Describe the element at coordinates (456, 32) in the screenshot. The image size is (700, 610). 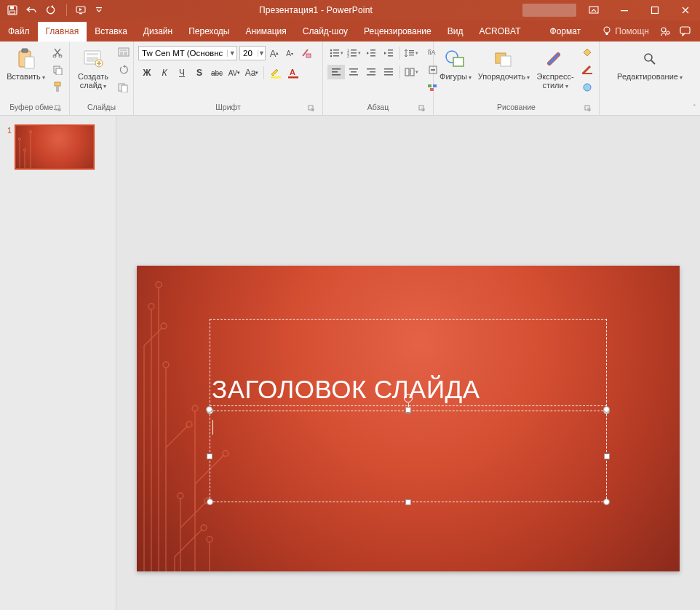
I see `tab-view: Вид` at that location.